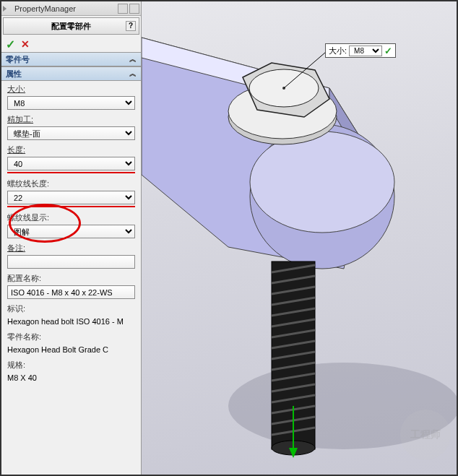  I want to click on section-part-number: 零件号 ︽, so click(71, 59).